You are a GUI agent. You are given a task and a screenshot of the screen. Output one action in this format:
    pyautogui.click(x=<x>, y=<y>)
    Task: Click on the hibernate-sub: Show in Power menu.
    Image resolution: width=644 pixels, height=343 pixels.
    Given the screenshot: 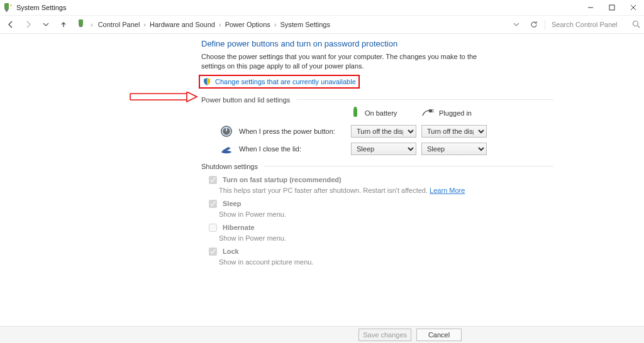 What is the action you would take?
    pyautogui.click(x=386, y=238)
    